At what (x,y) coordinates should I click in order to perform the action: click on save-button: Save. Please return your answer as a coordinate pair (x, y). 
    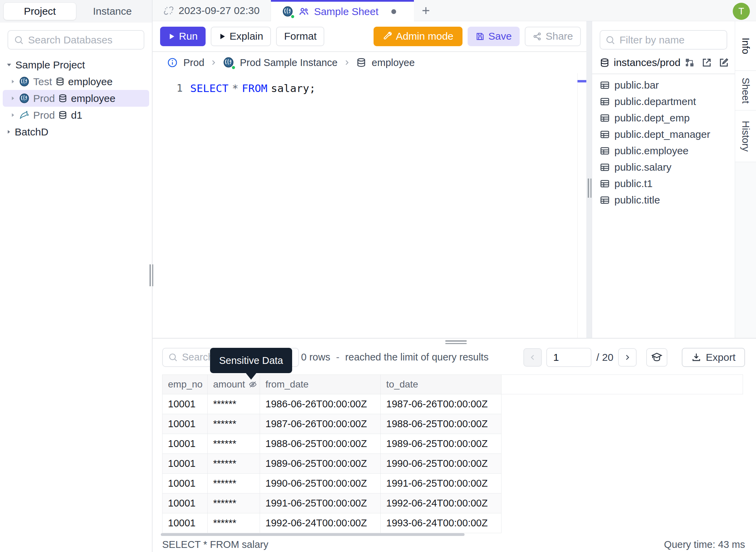
    Looking at the image, I should click on (494, 36).